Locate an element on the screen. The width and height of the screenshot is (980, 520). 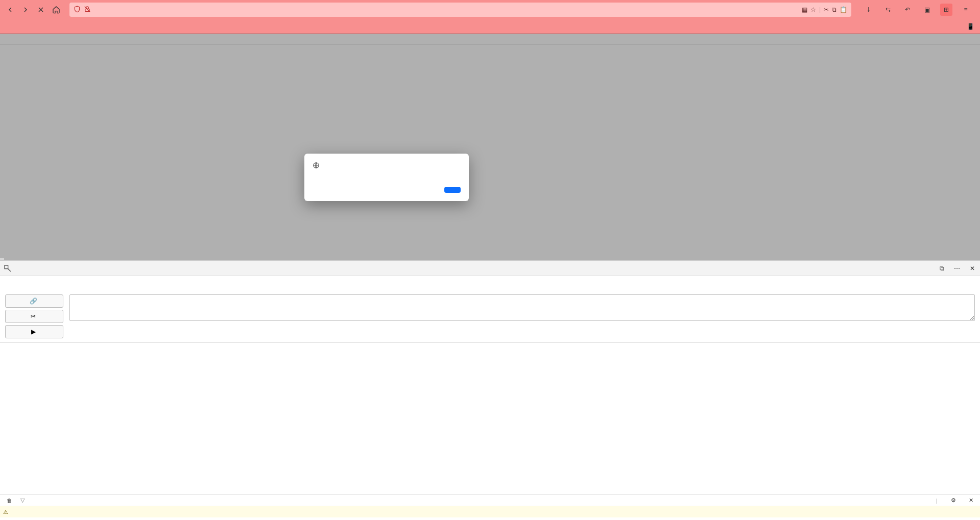
star-icon: ☆ is located at coordinates (813, 10).